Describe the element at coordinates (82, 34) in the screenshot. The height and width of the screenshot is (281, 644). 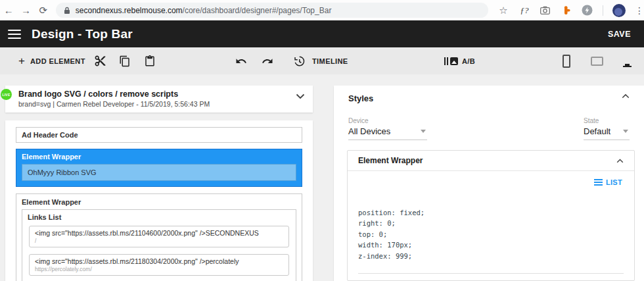
I see `page-title: Design - Top Bar` at that location.